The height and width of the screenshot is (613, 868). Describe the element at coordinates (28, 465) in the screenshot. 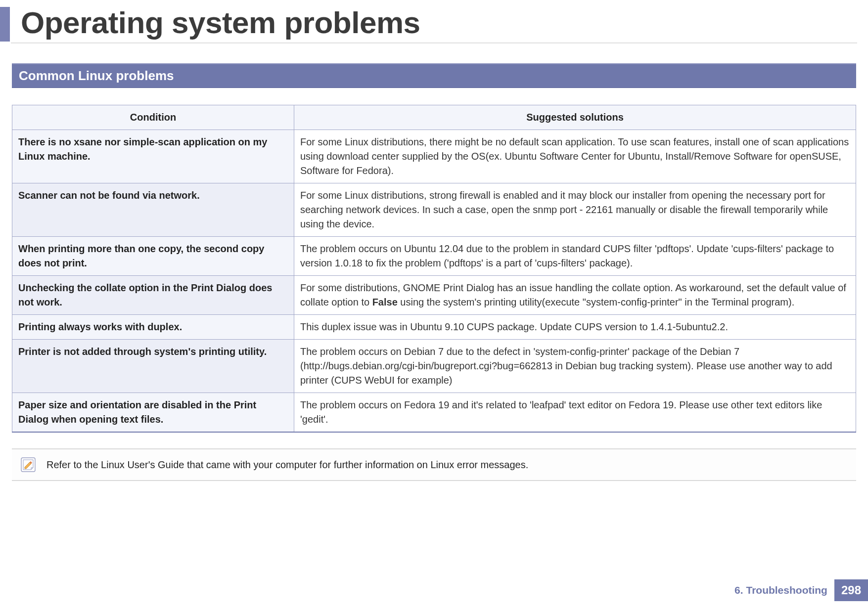

I see `note-icon` at that location.